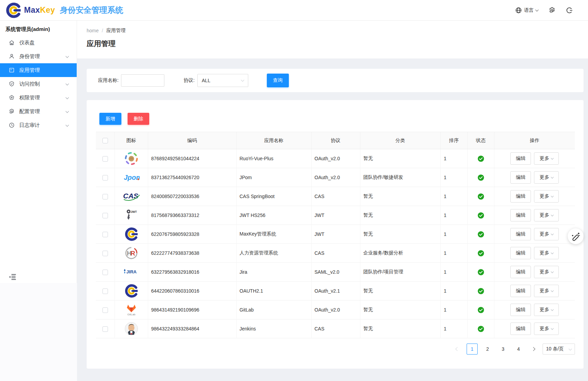 The image size is (588, 381). What do you see at coordinates (336, 253) in the screenshot?
I see `app-protocol: CAS` at bounding box center [336, 253].